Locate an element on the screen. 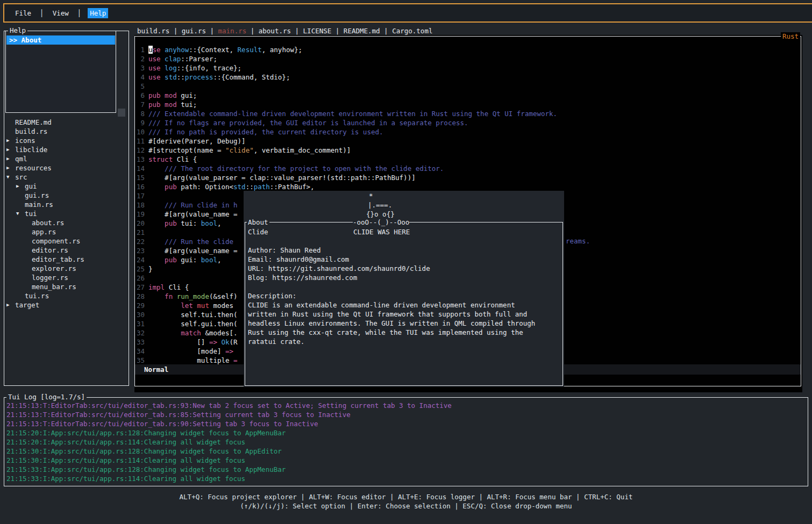  about-popup-row: ratatui crate. is located at coordinates (405, 342).